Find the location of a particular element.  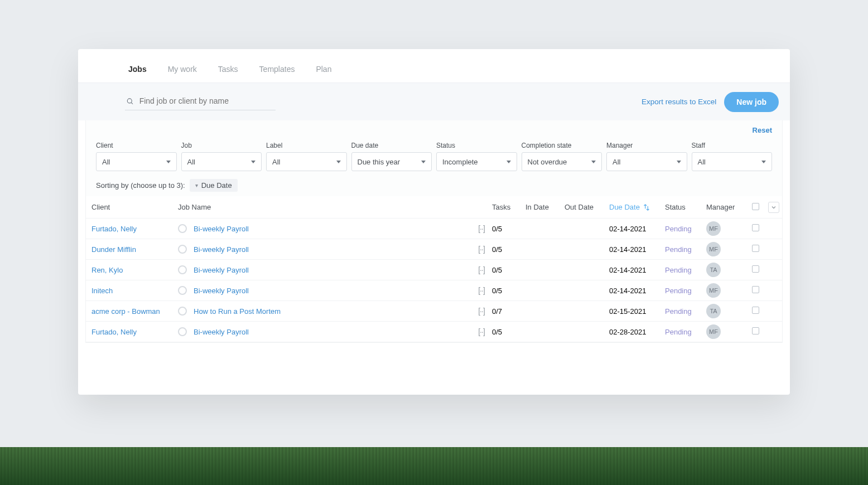

job-name-cell: Bi-weekly Payroll is located at coordinates (321, 229).